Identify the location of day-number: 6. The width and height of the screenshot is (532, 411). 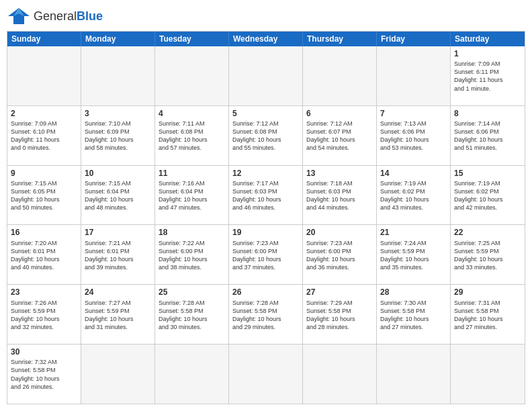
(340, 113).